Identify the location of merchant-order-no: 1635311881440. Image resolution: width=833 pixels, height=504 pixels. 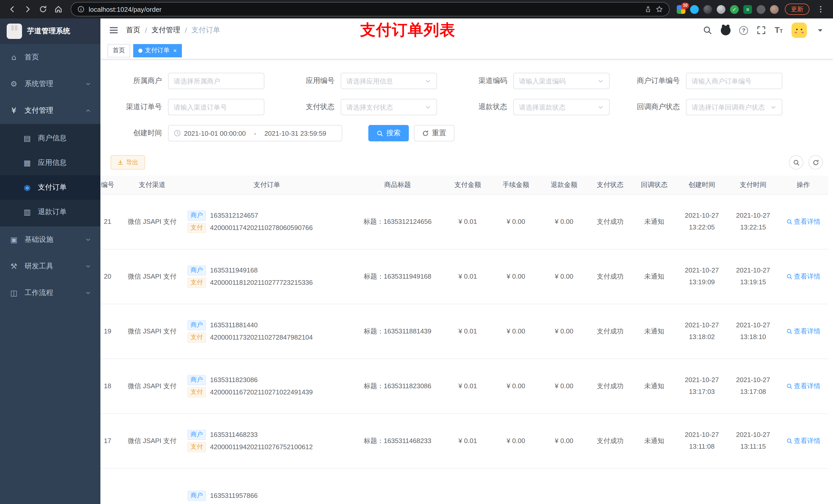
(234, 325).